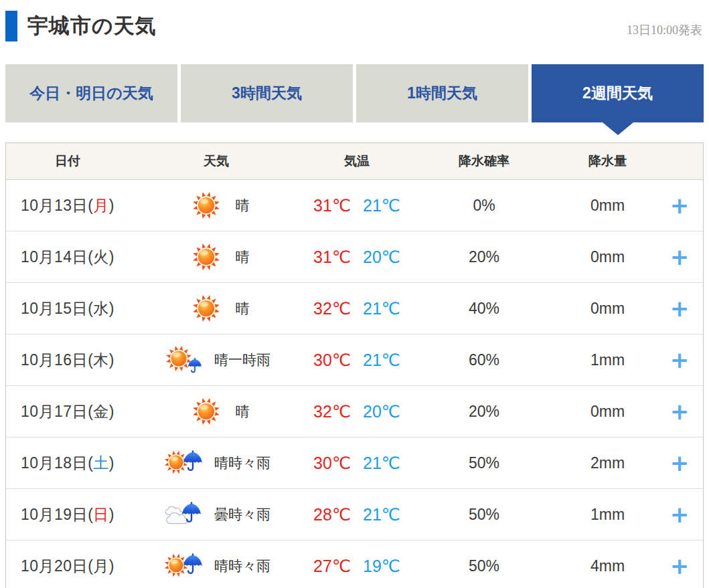 This screenshot has width=709, height=588. I want to click on date-text: 10月18日, so click(54, 463).